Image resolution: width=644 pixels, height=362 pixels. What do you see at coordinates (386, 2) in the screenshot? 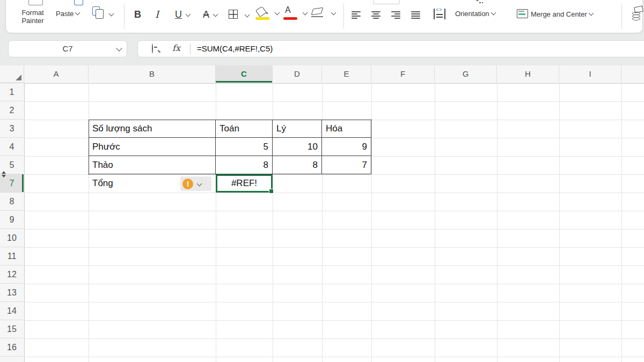
I see `cut-dropdown-fragment` at bounding box center [386, 2].